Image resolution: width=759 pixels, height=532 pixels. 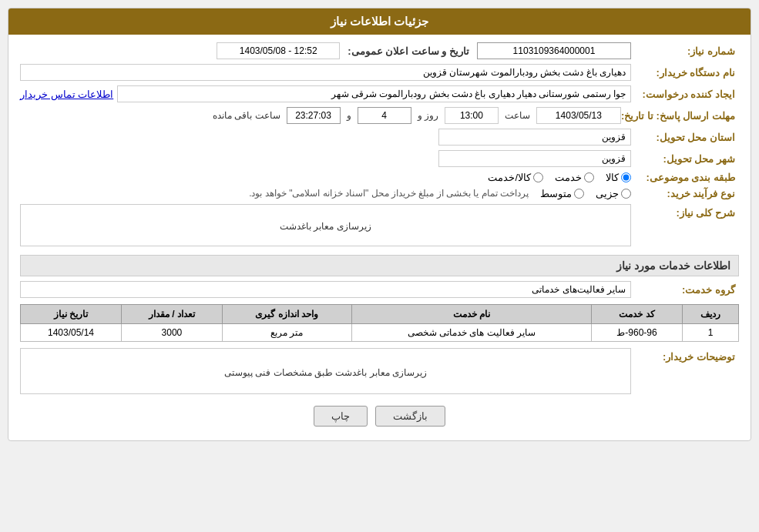 I want to click on col-quantity: تعداد / مقدار, so click(x=173, y=314).